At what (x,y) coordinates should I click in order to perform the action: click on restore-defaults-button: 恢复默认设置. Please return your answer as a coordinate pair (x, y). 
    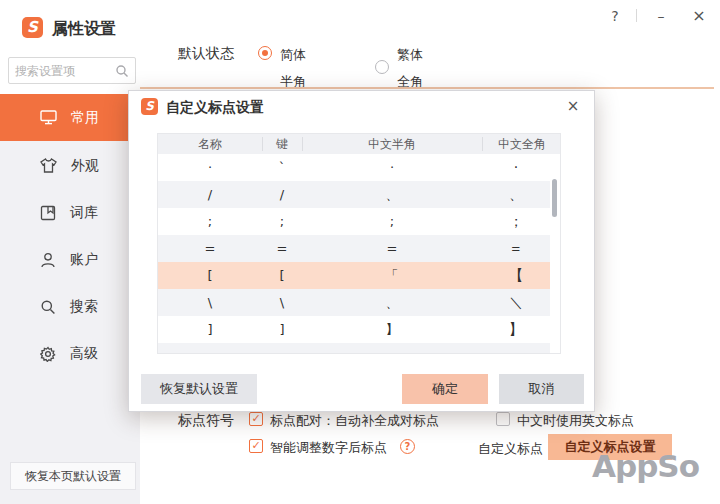
    Looking at the image, I should click on (199, 389).